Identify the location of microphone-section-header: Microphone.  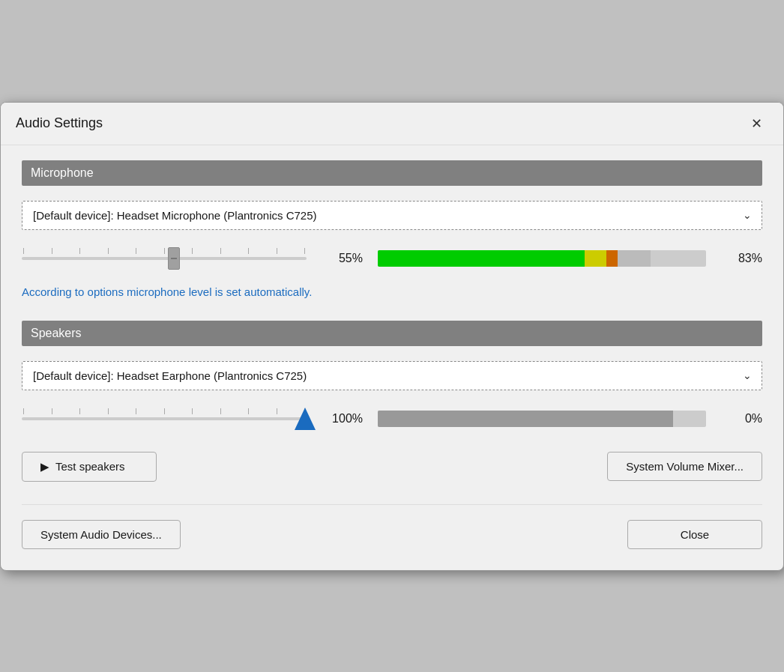
(392, 173).